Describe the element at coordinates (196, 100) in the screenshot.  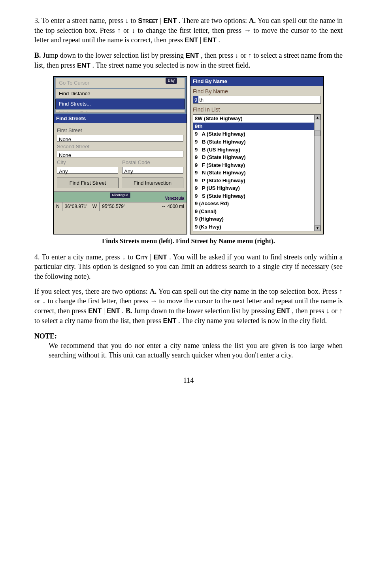
I see `name-entry-selected-char: 9` at that location.